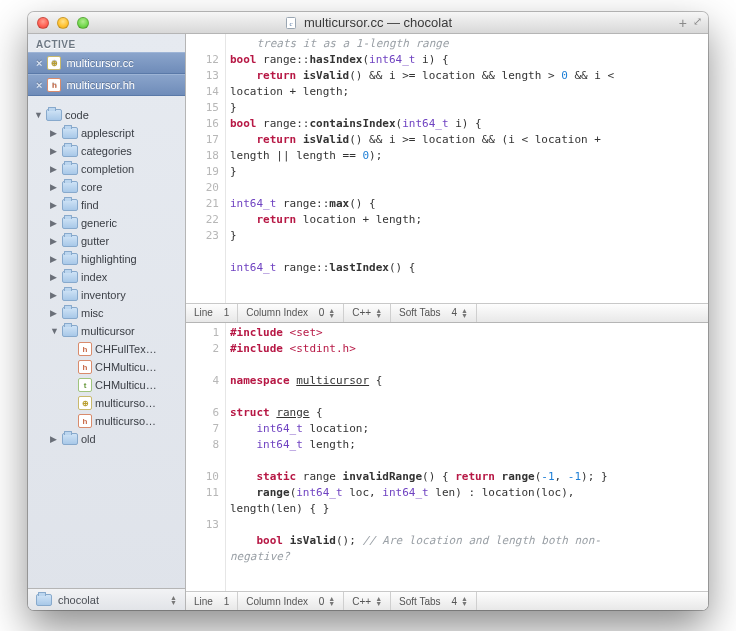 The height and width of the screenshot is (631, 736). What do you see at coordinates (174, 600) in the screenshot?
I see `project-menu-stepper: ▲▼` at bounding box center [174, 600].